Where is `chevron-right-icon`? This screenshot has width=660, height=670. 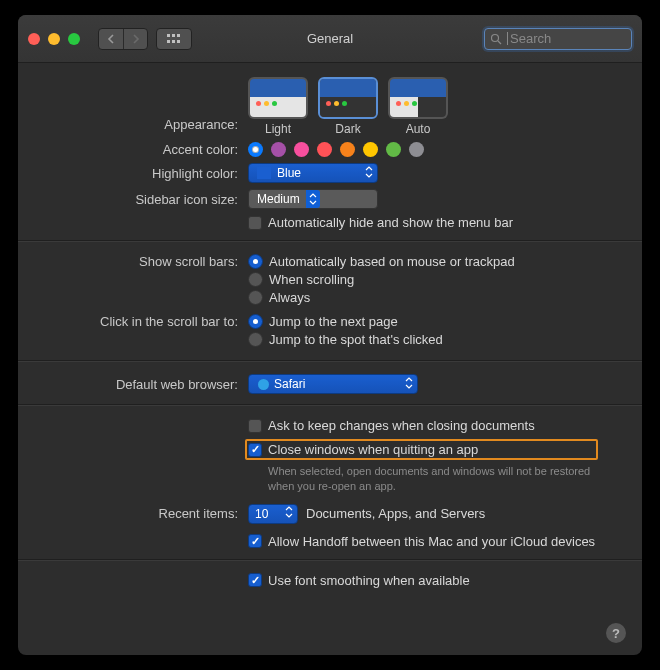
chevron-right-icon is located at coordinates (136, 39).